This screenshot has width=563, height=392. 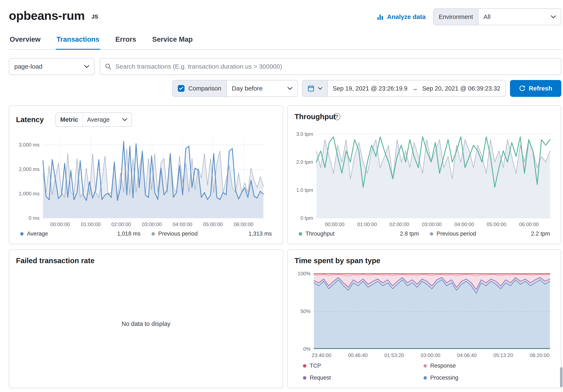 What do you see at coordinates (331, 67) in the screenshot?
I see `search-input` at bounding box center [331, 67].